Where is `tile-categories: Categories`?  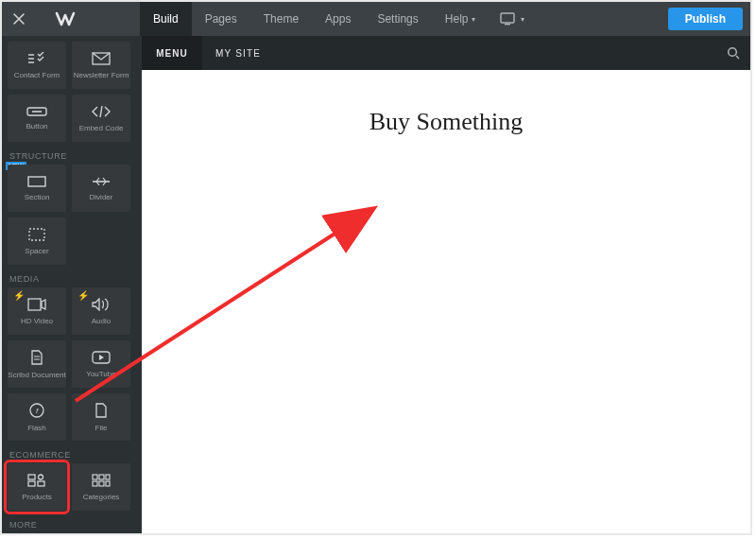 tile-categories: Categories is located at coordinates (101, 487).